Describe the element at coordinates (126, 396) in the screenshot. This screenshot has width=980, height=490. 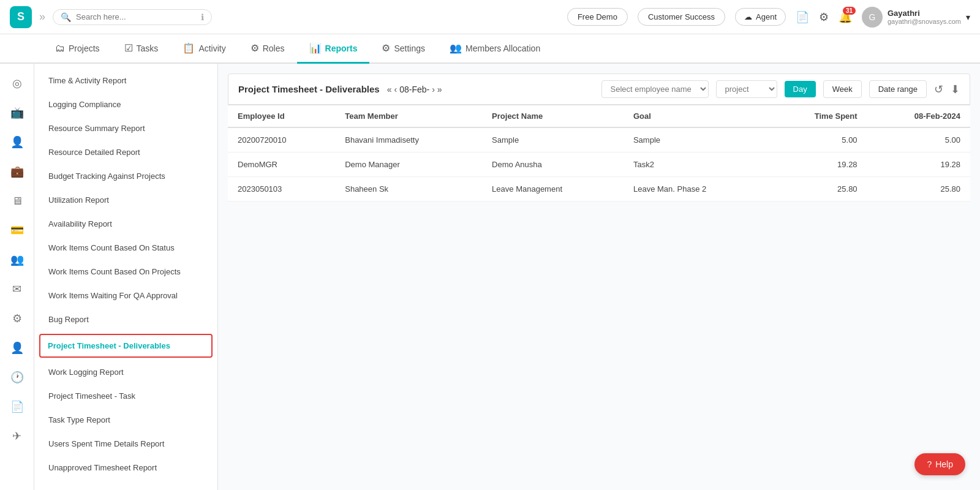
I see `report-item-project-timesheet-task: Project Timesheet - Task` at that location.